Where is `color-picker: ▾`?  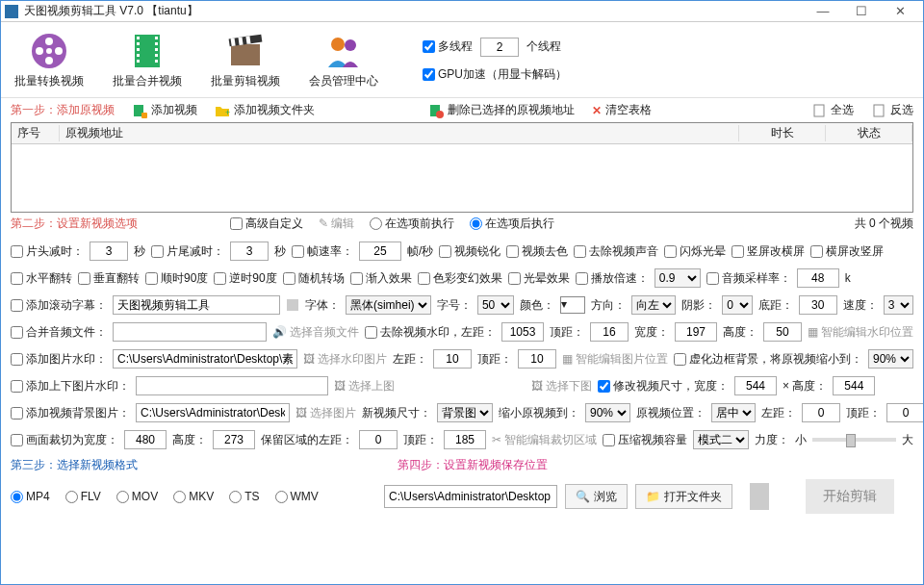
color-picker: ▾ is located at coordinates (573, 305).